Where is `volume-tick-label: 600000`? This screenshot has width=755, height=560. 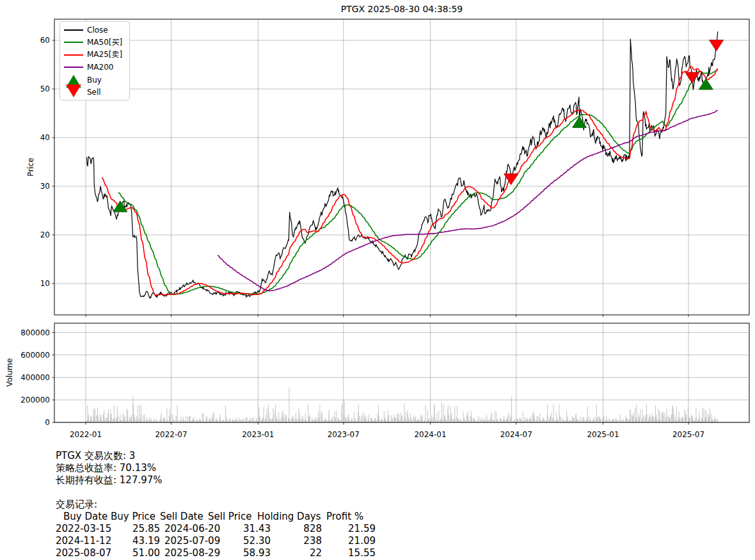
volume-tick-label: 600000 is located at coordinates (35, 355).